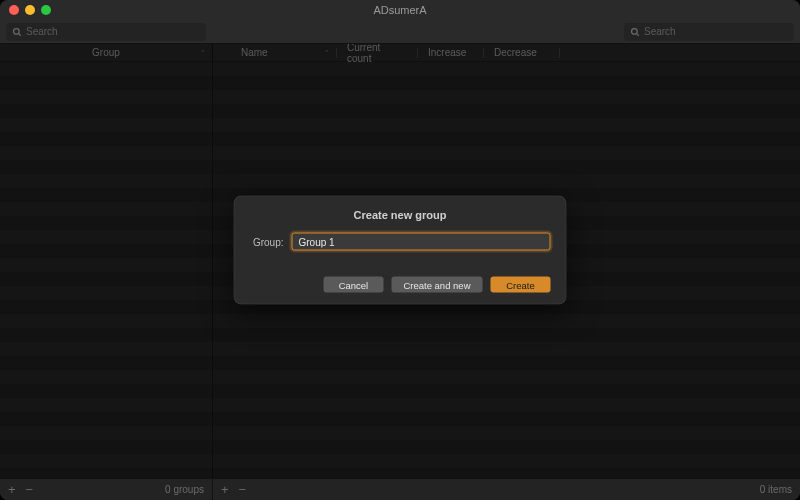 This screenshot has height=500, width=800. Describe the element at coordinates (284, 52) in the screenshot. I see `column-header-name: Name ⌃` at that location.